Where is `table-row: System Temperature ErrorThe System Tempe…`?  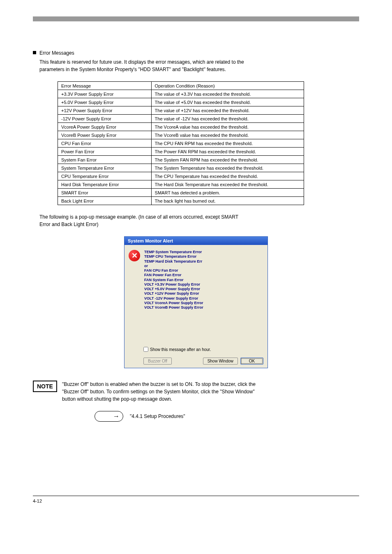
table-row: System Temperature ErrorThe System Tempe… is located at coordinates (181, 168).